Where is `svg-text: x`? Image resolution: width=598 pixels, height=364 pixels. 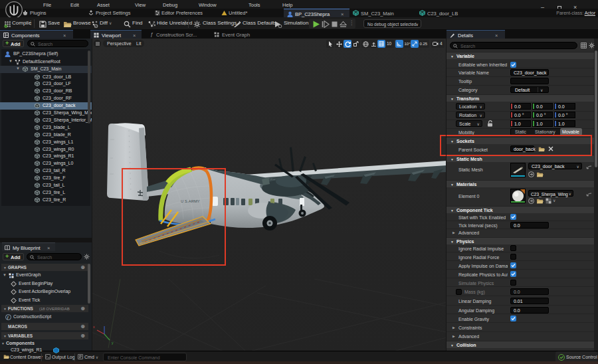
svg-text: x is located at coordinates (94, 327).